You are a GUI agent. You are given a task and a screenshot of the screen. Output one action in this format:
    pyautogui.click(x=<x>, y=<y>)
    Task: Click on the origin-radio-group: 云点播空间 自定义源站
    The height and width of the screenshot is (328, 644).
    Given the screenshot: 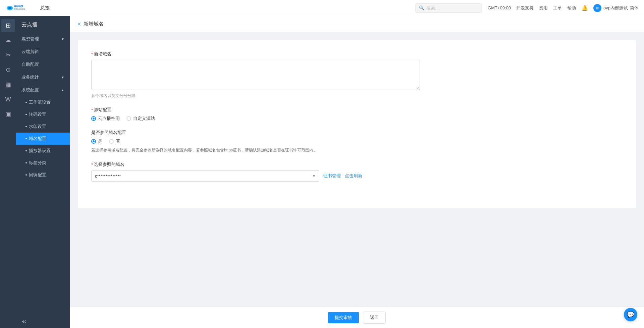 What is the action you would take?
    pyautogui.click(x=357, y=119)
    